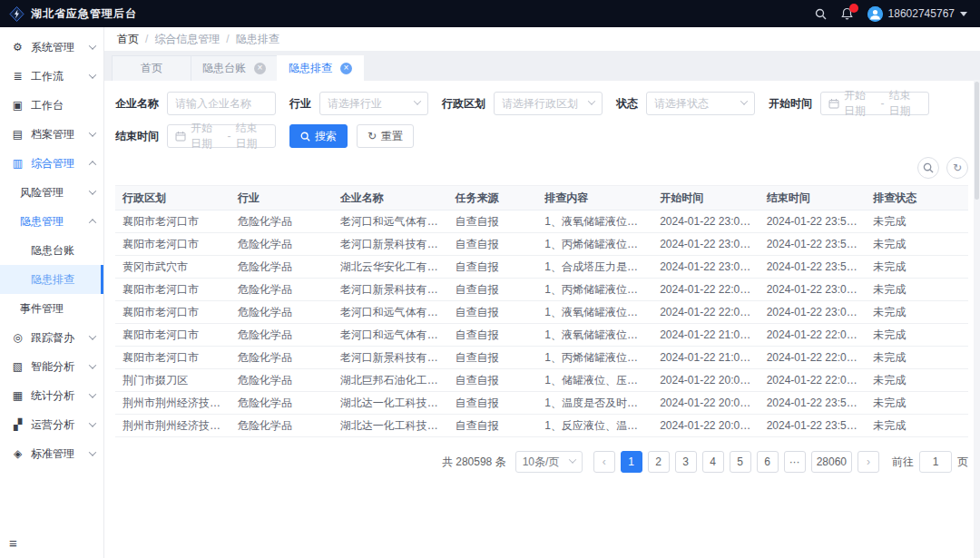  What do you see at coordinates (60, 76) in the screenshot?
I see `sidebar-item-label: 工作流` at bounding box center [60, 76].